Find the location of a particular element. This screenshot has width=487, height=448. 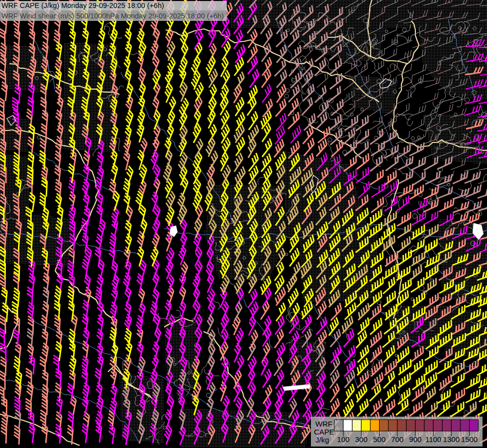

svg-text: 1100 is located at coordinates (433, 439).